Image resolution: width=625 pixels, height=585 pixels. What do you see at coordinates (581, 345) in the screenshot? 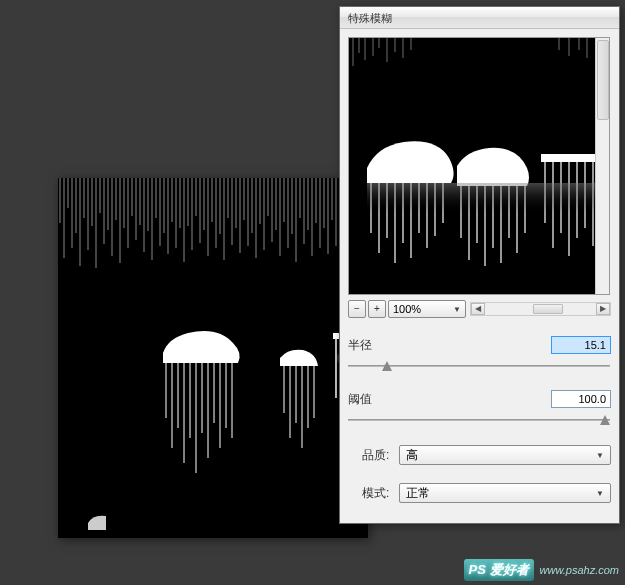
I see `radius-input: 15.1` at bounding box center [581, 345].